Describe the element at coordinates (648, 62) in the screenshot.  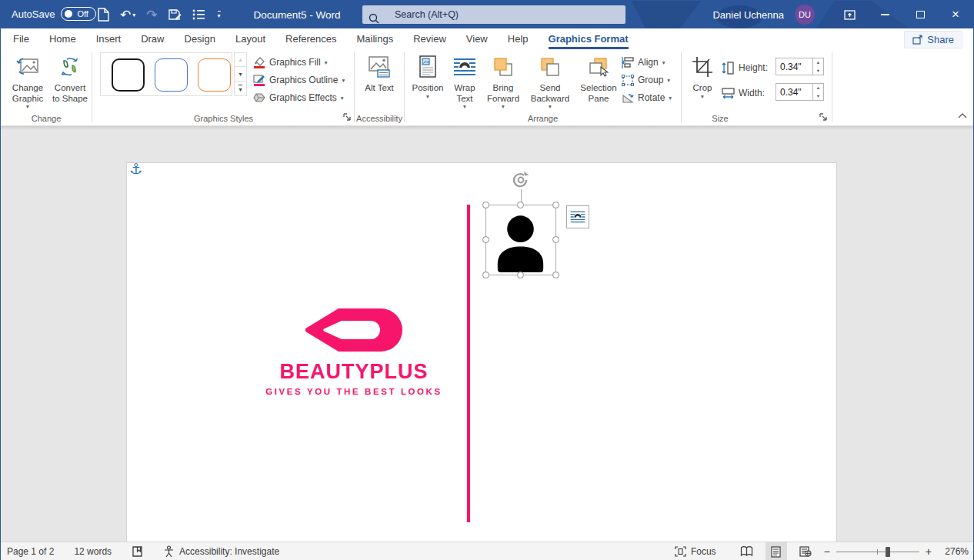
I see `align-label: Align` at that location.